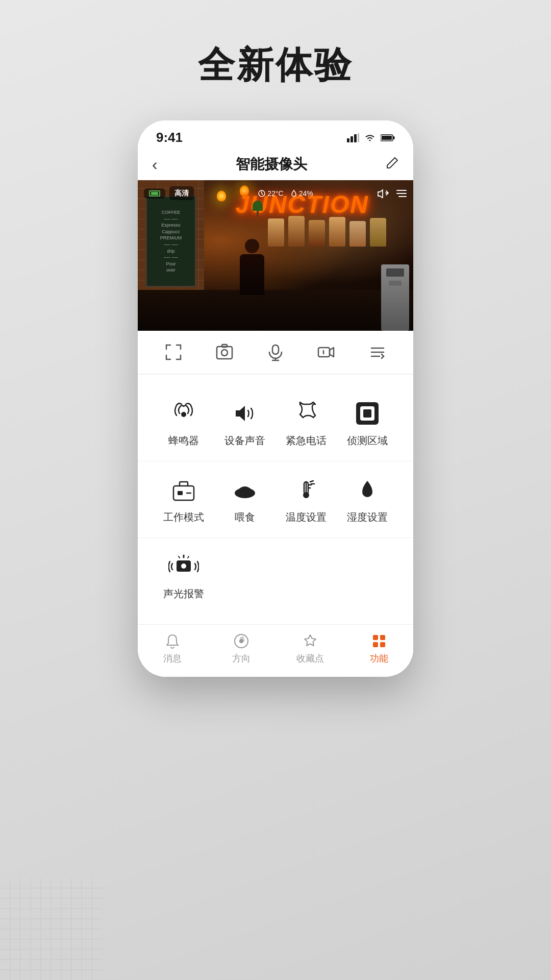  I want to click on screenshot-button, so click(224, 352).